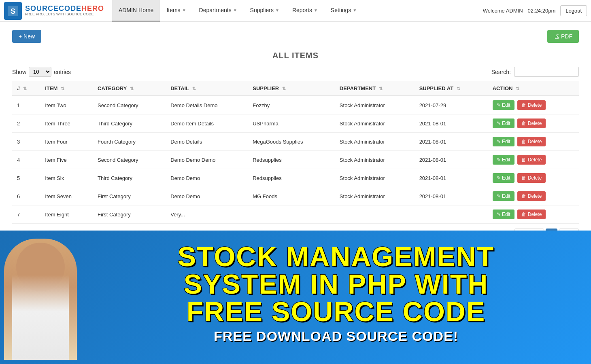 The height and width of the screenshot is (364, 591). Describe the element at coordinates (26, 105) in the screenshot. I see `cell-num: 1` at that location.